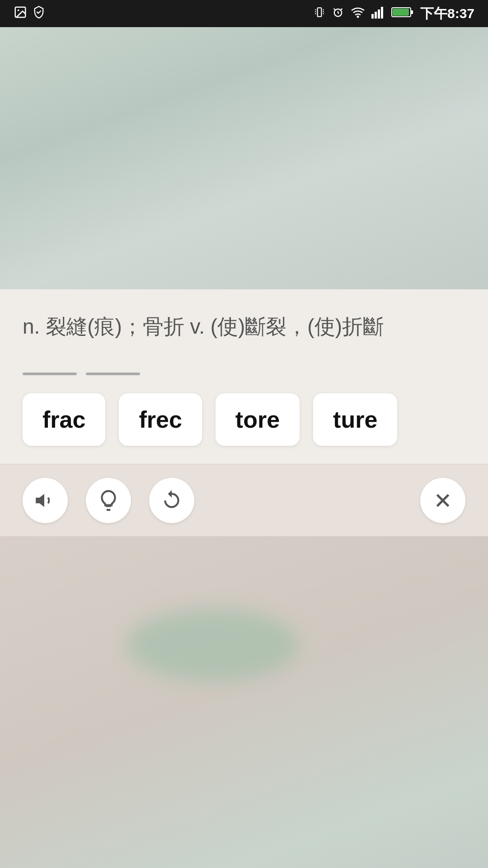 This screenshot has height=868, width=488. Describe the element at coordinates (244, 411) in the screenshot. I see `answer-area: frac frec tore ture` at that location.